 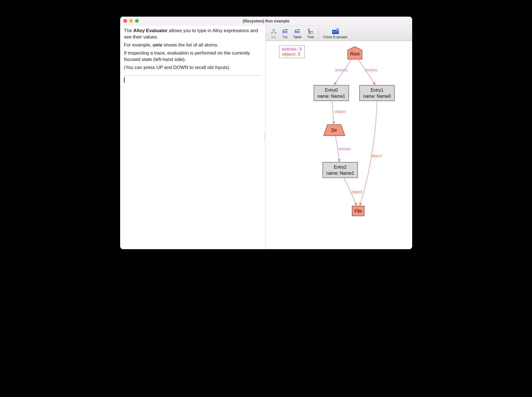 What do you see at coordinates (193, 68) in the screenshot?
I see `evaluator-intro-4: (You can press UP and DOWN to recall old…` at bounding box center [193, 68].